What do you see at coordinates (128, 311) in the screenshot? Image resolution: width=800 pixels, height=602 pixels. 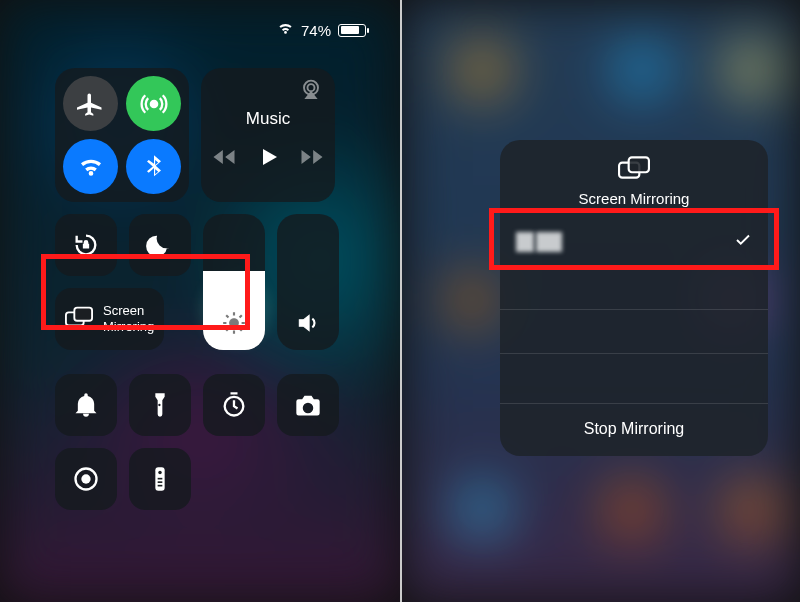 I see `mirror-label-line1: Screen` at bounding box center [128, 311].